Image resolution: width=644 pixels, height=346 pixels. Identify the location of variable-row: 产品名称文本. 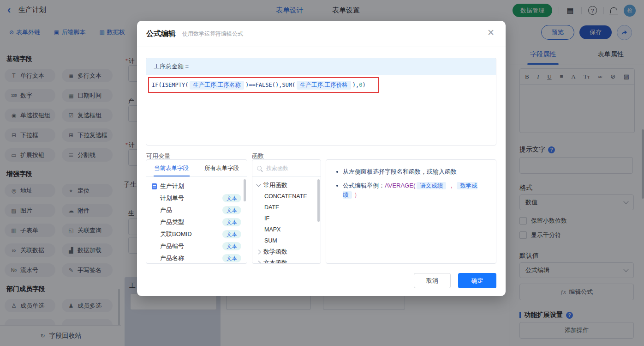
(197, 258).